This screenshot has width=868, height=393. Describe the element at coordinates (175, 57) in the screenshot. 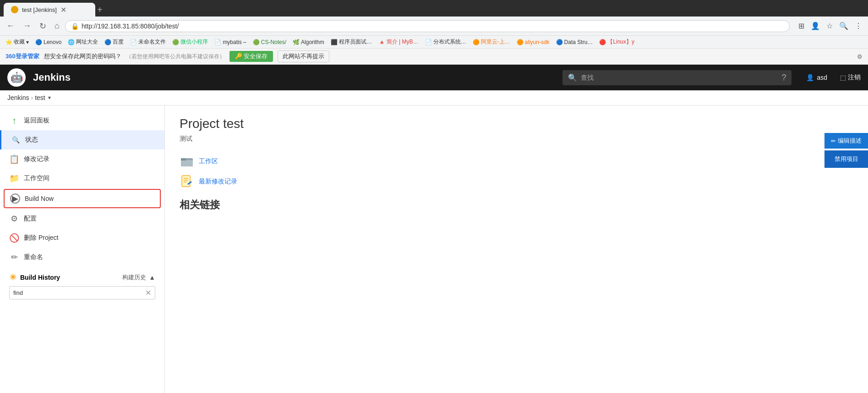

I see `security-note: （若您使用网吧等公共电脑不建议保存）` at that location.